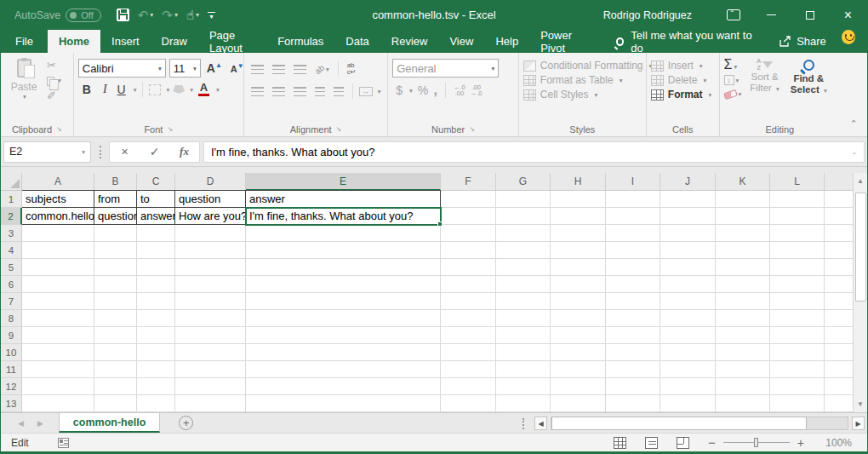 This screenshot has height=454, width=868. Describe the element at coordinates (688, 199) in the screenshot. I see `cell-J1` at that location.